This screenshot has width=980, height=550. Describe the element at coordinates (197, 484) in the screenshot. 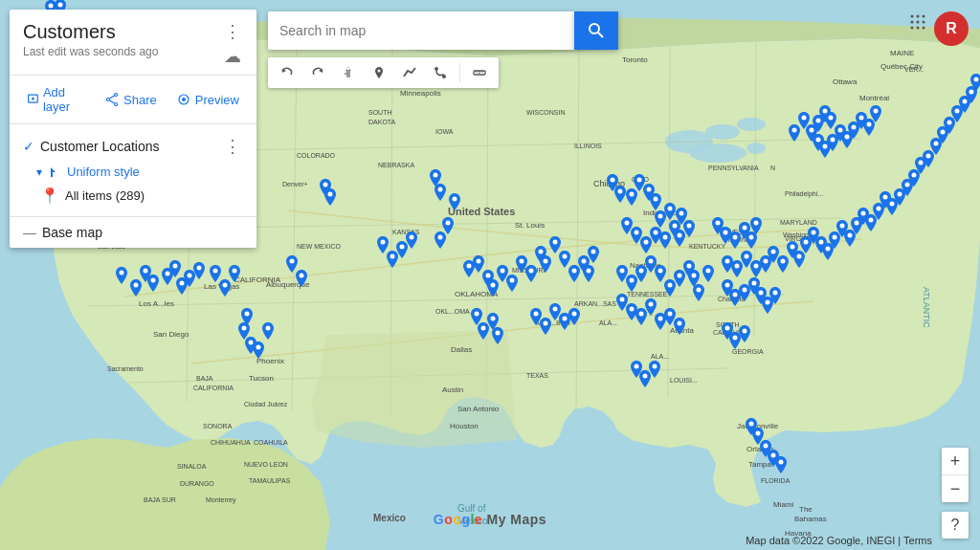

I see `svg-text: DURANGO` at that location.